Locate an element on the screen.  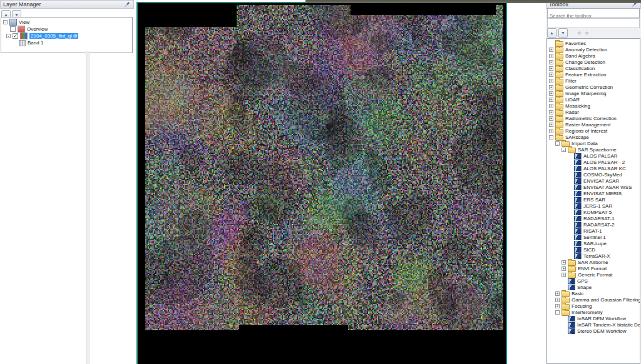
toolbox-tree-item: InSAR Tandem-X bistatic Dem W is located at coordinates (593, 325).